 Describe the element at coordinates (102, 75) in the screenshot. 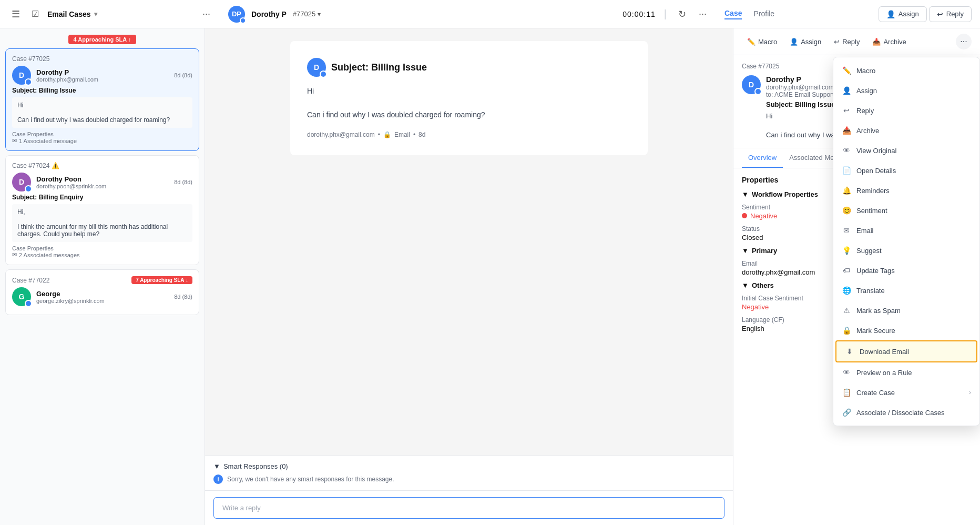

I see `case-user-row-77025: D Dorothy P dorothy.phx@gmail.com 8d (8d…` at that location.